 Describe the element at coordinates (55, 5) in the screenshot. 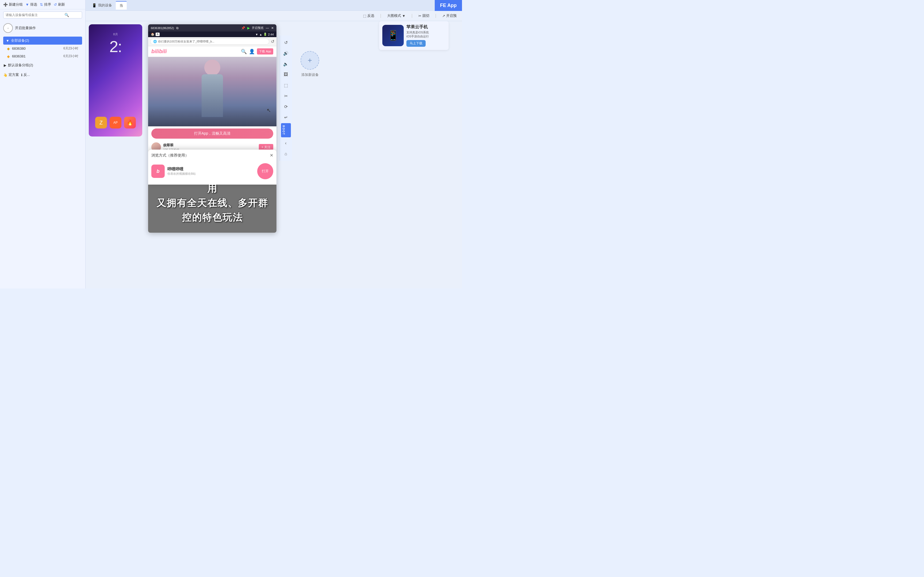

I see `refresh-icon: ↺` at that location.